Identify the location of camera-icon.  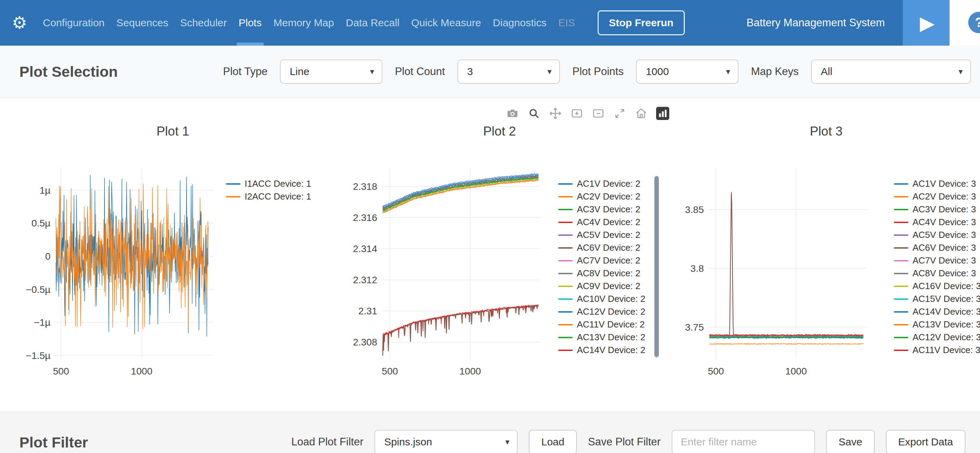
(512, 113).